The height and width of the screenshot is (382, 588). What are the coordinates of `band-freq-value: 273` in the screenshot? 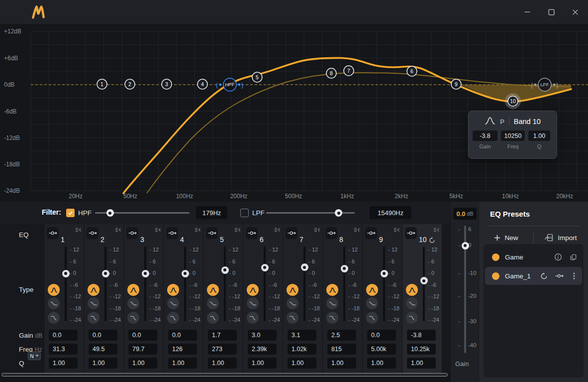 It's located at (222, 349).